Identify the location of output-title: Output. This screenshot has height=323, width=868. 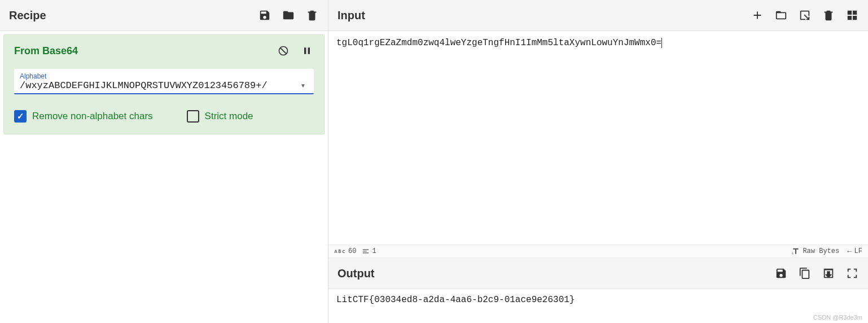
(356, 273).